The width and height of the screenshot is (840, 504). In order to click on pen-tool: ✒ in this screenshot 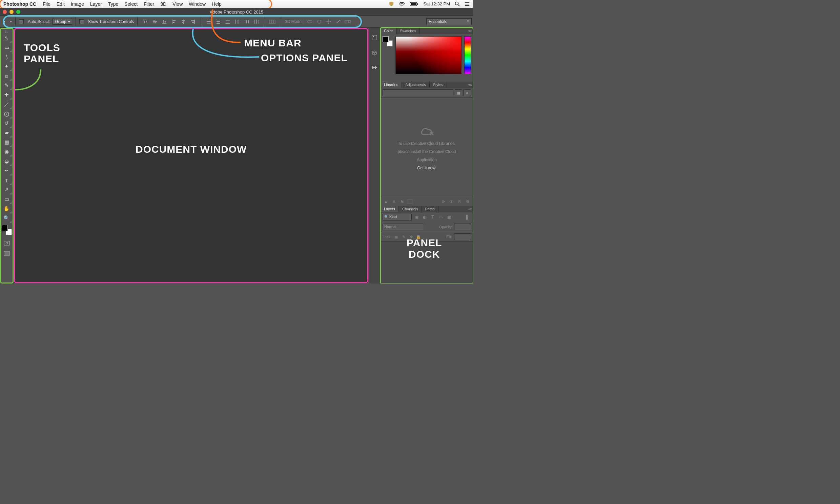, I will do `click(7, 171)`.